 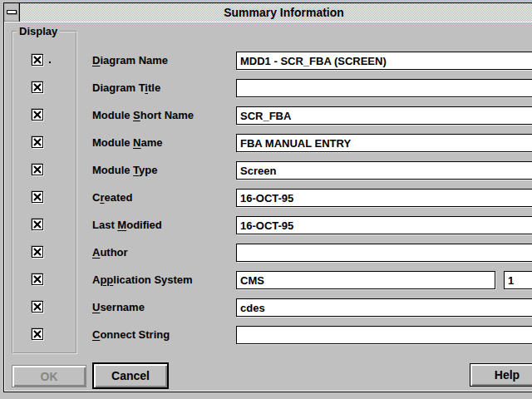 What do you see at coordinates (384, 61) in the screenshot?
I see `diagram-name-input` at bounding box center [384, 61].